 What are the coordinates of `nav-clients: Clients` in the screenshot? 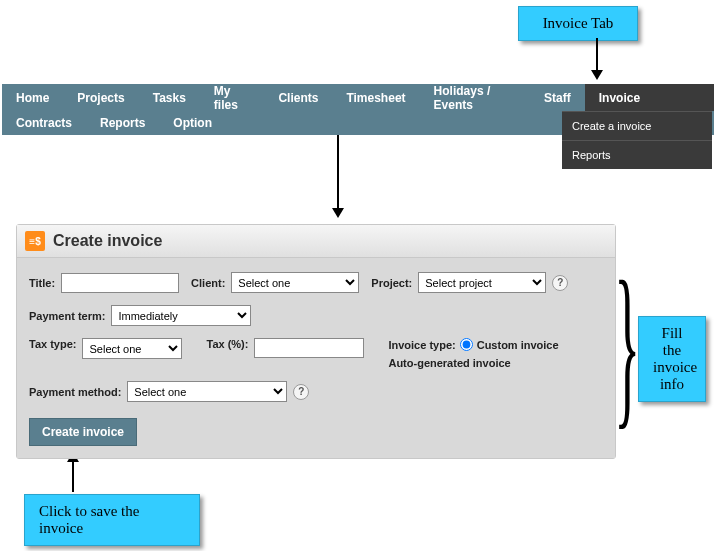 It's located at (298, 98).